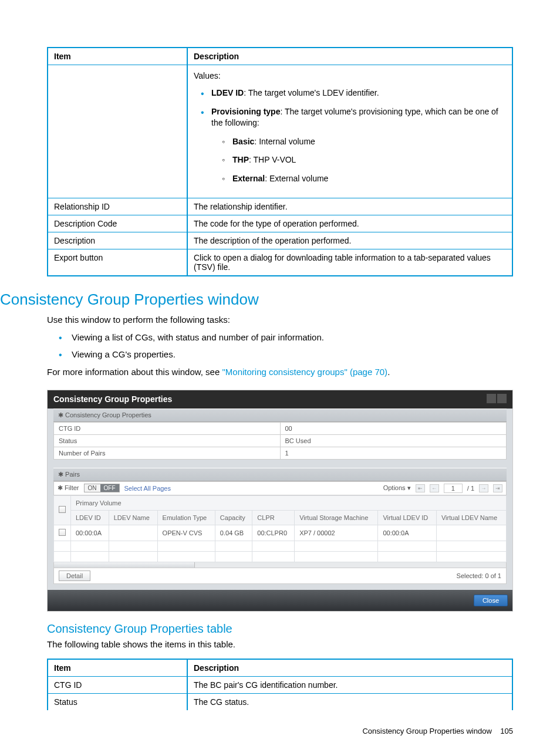 The height and width of the screenshot is (746, 560). Describe the element at coordinates (62, 509) in the screenshot. I see `select-all-checkbox` at that location.